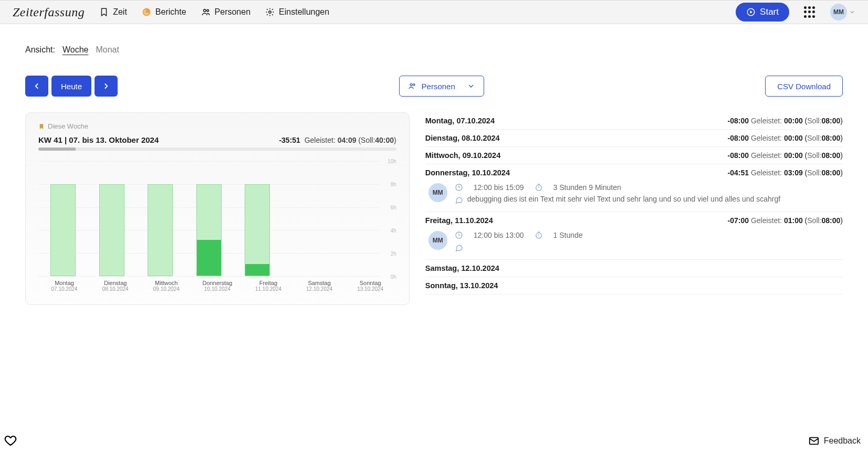  I want to click on day-stats: -04:51 Geleistet: 03:09 (Soll:08:00), so click(786, 173).